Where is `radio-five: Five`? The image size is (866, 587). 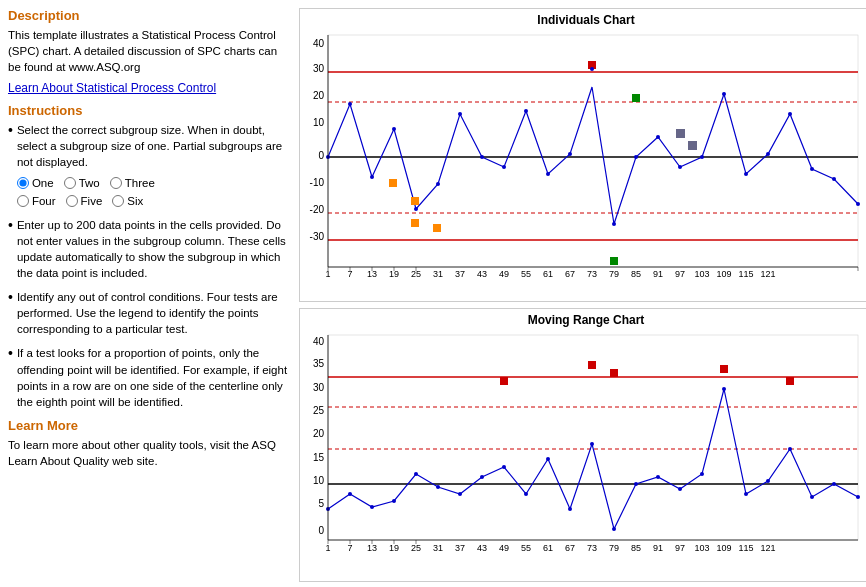
radio-five: Five is located at coordinates (84, 201).